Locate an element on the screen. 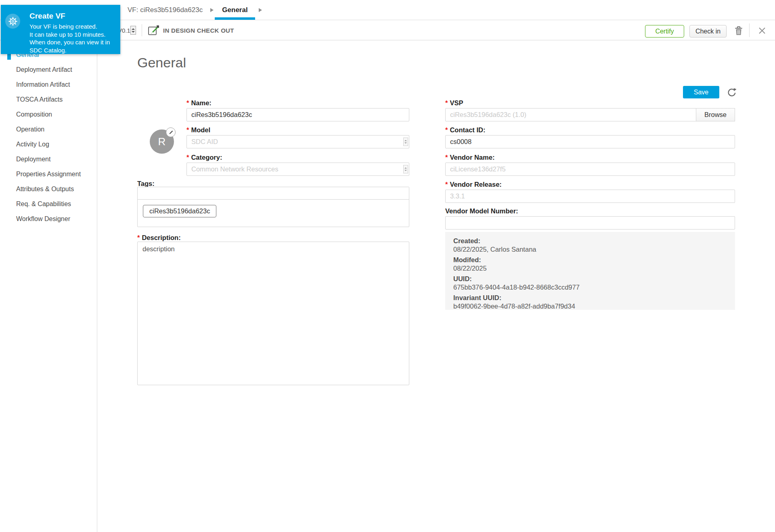 The width and height of the screenshot is (775, 532). model-label: *Model is located at coordinates (199, 130).